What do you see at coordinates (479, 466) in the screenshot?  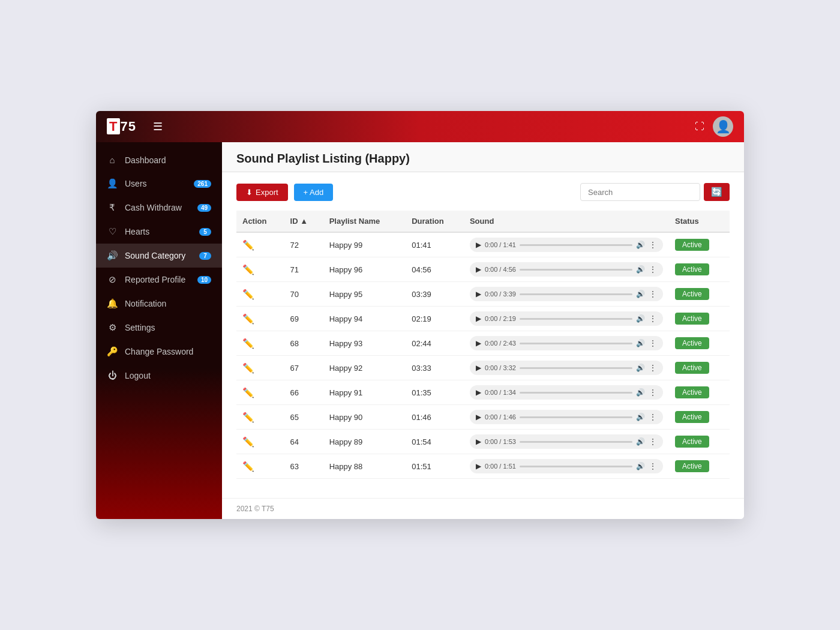 I see `play-button-9: ▶` at bounding box center [479, 466].